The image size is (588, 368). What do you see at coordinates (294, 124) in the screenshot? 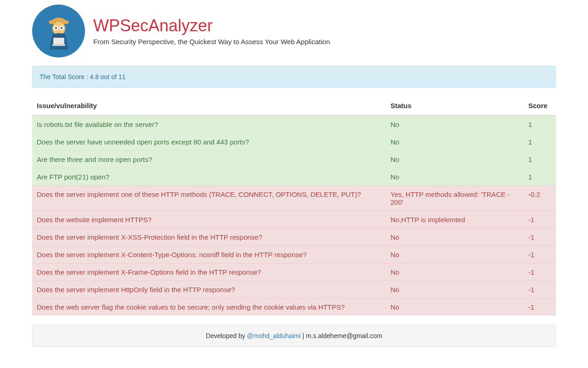
I see `table-row: Is robots.txt file available on the serv…` at bounding box center [294, 124].